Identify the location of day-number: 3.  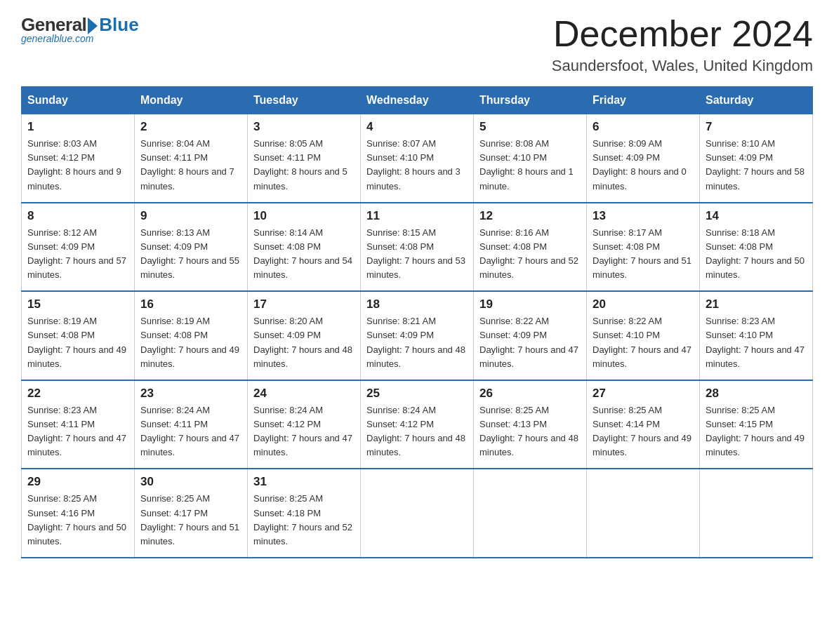
(304, 127).